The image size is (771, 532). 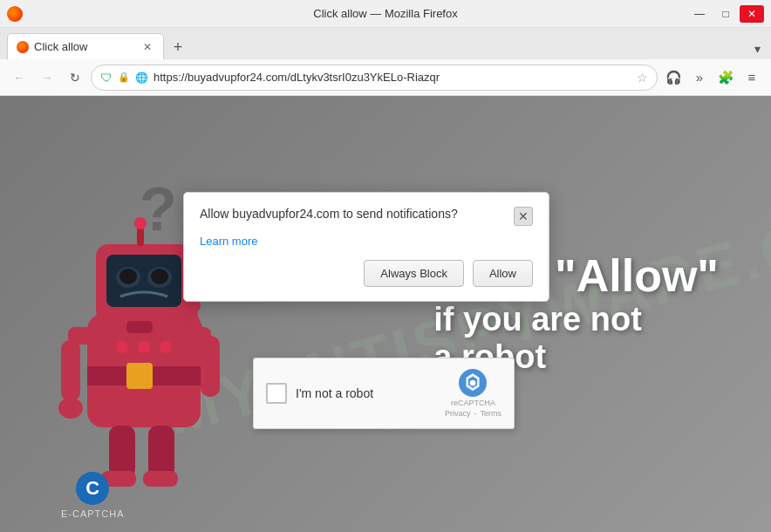 What do you see at coordinates (19, 78) in the screenshot?
I see `back-button: ←` at bounding box center [19, 78].